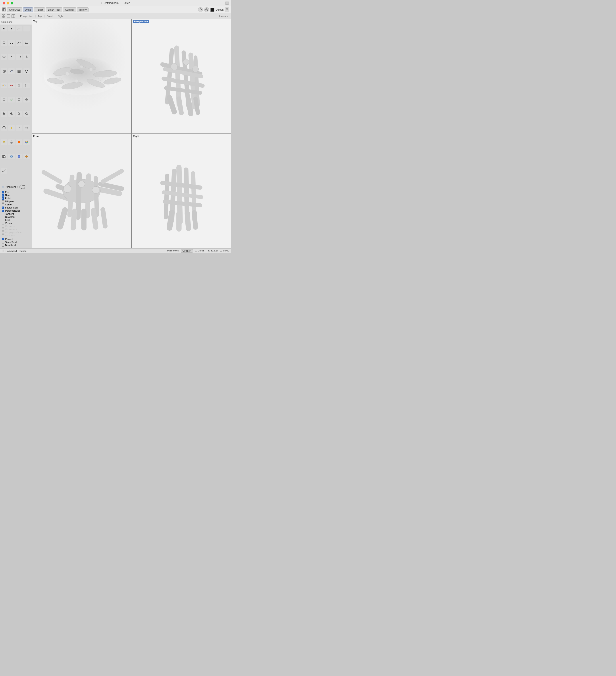 Image resolution: width=616 pixels, height=676 pixels. Describe the element at coordinates (12, 3) in the screenshot. I see `maximize-button` at that location.